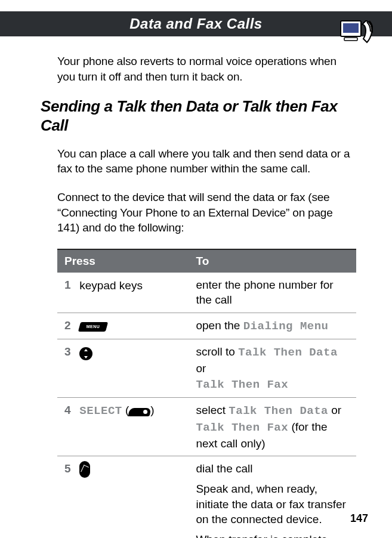 This screenshot has height=538, width=392. What do you see at coordinates (286, 326) in the screenshot?
I see `menu-name: Dialing Menu` at bounding box center [286, 326].